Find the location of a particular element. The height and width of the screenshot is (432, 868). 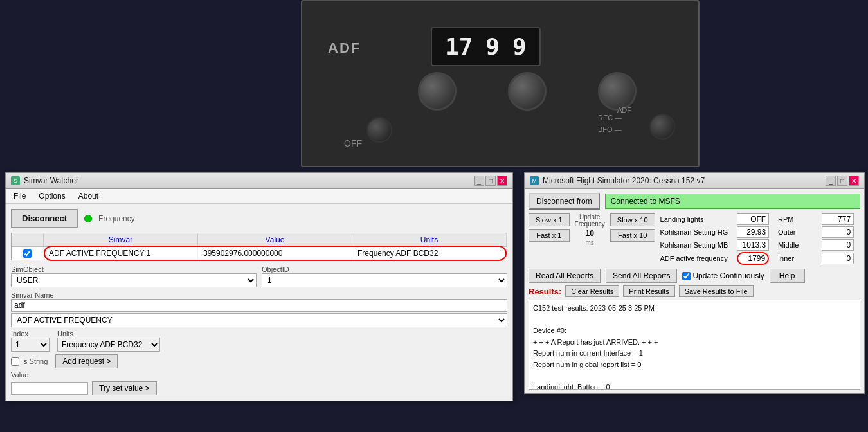

result-line-3: + + + A Report has just ARRIVED. + + + is located at coordinates (694, 343).